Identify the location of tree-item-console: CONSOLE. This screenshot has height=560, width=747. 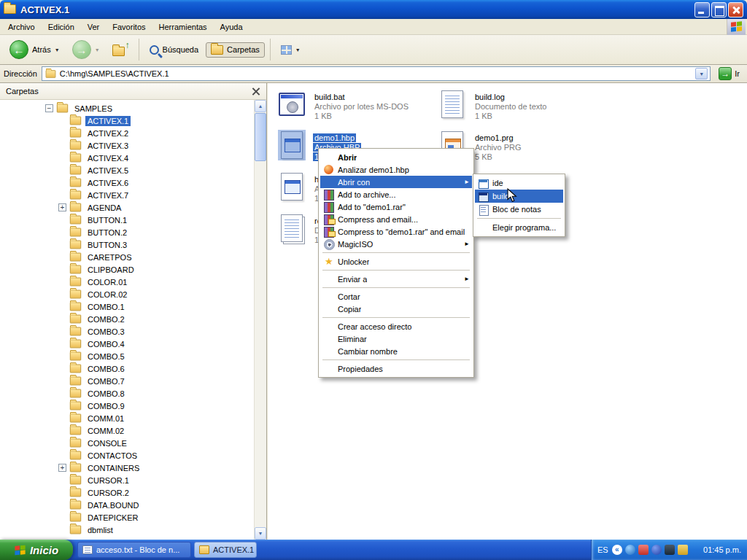
(127, 443).